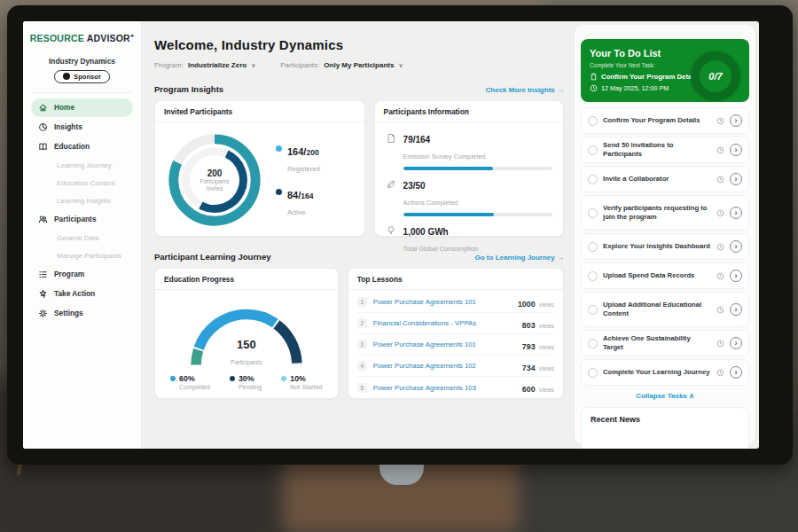 This screenshot has width=798, height=532. Describe the element at coordinates (520, 257) in the screenshot. I see `go-to-learning-journey-link: Go to Learning Journey →` at that location.